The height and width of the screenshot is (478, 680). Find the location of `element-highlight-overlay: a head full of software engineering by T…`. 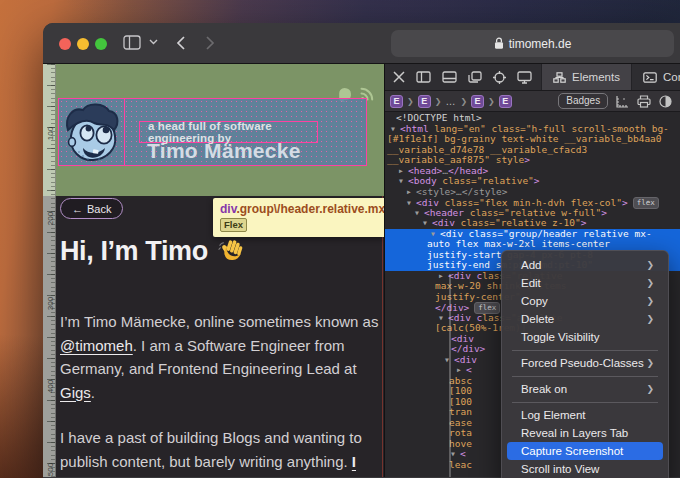

element-highlight-overlay: a head full of software engineering by T… is located at coordinates (212, 132).